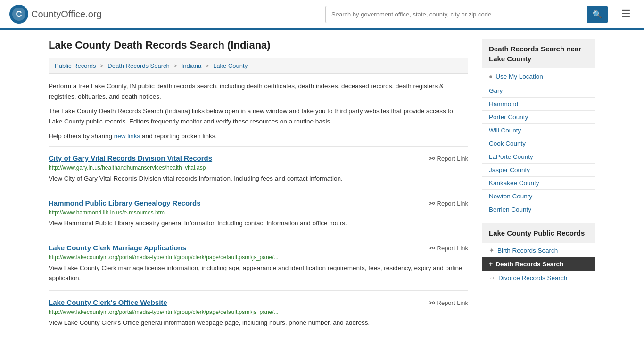  I want to click on result-header-0: City of Gary Vital Records Division Vita…, so click(258, 158).